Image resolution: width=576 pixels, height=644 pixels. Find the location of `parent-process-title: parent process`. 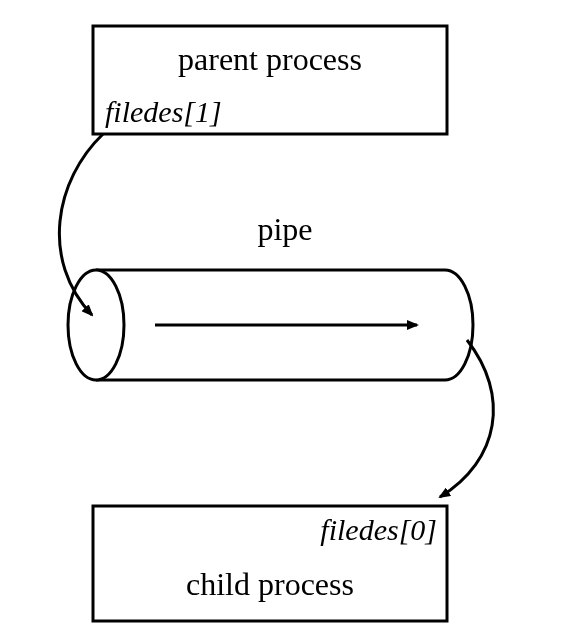

parent-process-title: parent process is located at coordinates (270, 59).